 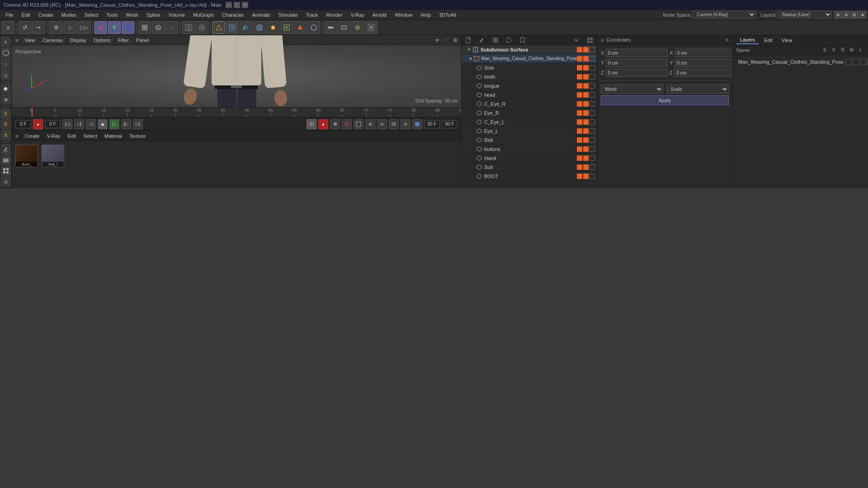 What do you see at coordinates (586, 59) in the screenshot?
I see `man-render-dot` at bounding box center [586, 59].